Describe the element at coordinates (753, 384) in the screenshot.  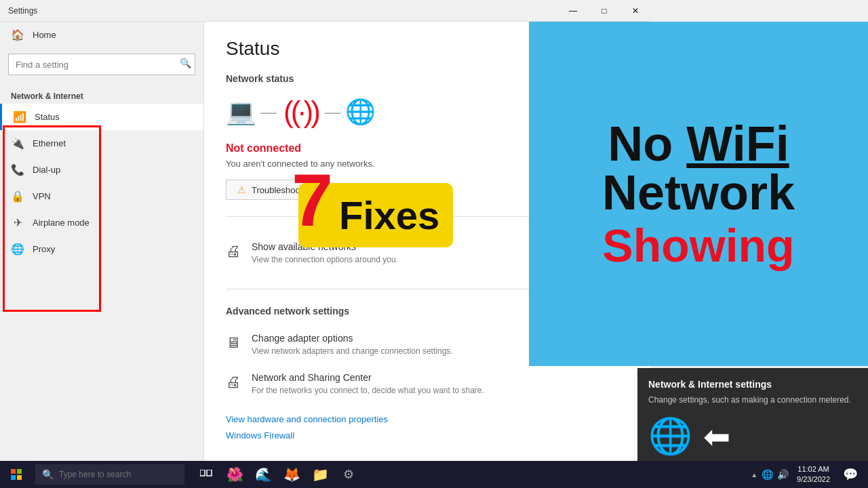
I see `notif-title: Network & Internet settings` at that location.